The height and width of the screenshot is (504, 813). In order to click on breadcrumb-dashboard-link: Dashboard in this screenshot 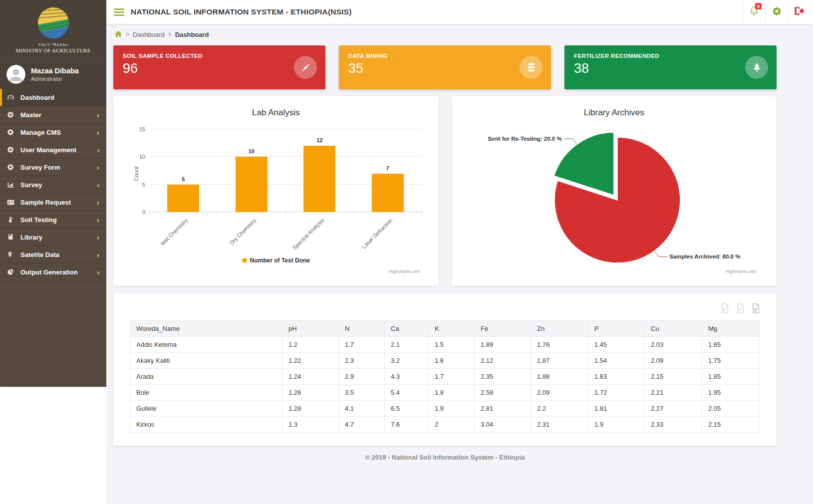, I will do `click(149, 35)`.